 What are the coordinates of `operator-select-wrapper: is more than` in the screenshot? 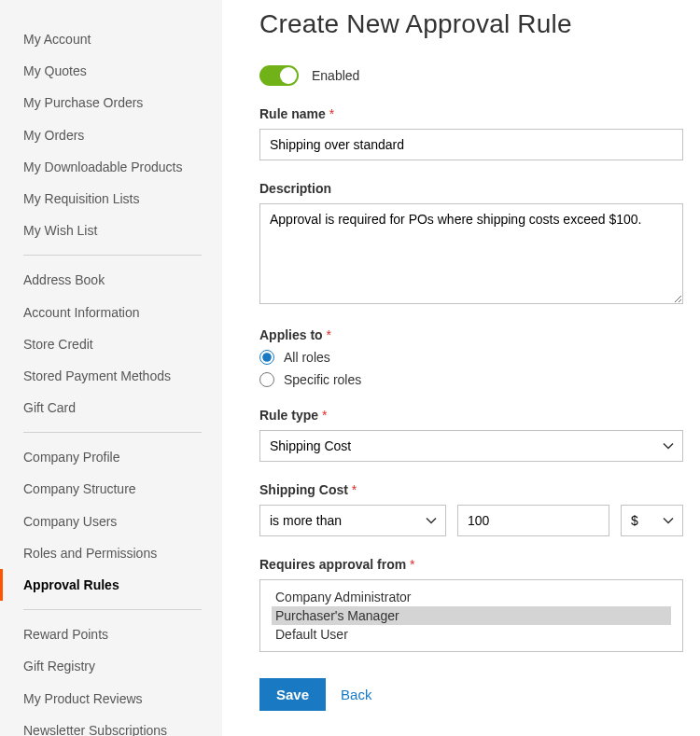 It's located at (353, 521).